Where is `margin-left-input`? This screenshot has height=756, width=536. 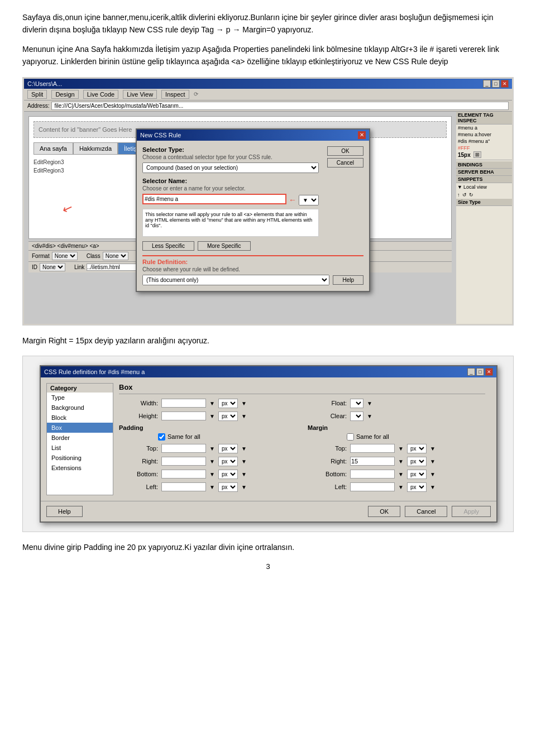
margin-left-input is located at coordinates (372, 487).